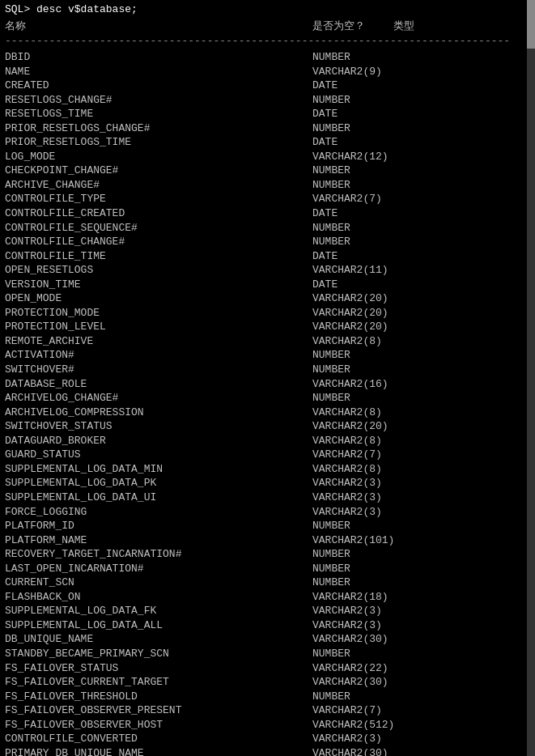 The width and height of the screenshot is (535, 756). What do you see at coordinates (350, 157) in the screenshot?
I see `row-type: VARCHAR2(12)` at bounding box center [350, 157].